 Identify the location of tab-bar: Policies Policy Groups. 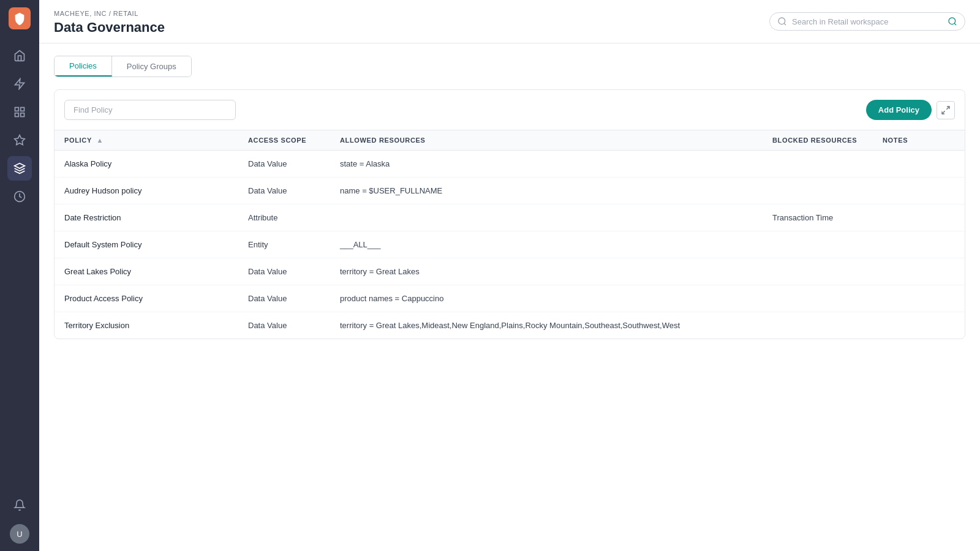
(123, 66).